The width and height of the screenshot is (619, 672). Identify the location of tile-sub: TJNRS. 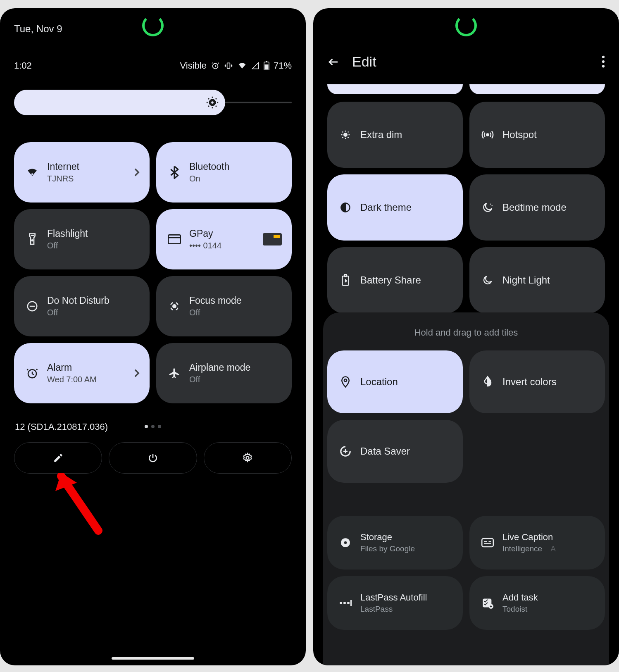
(87, 179).